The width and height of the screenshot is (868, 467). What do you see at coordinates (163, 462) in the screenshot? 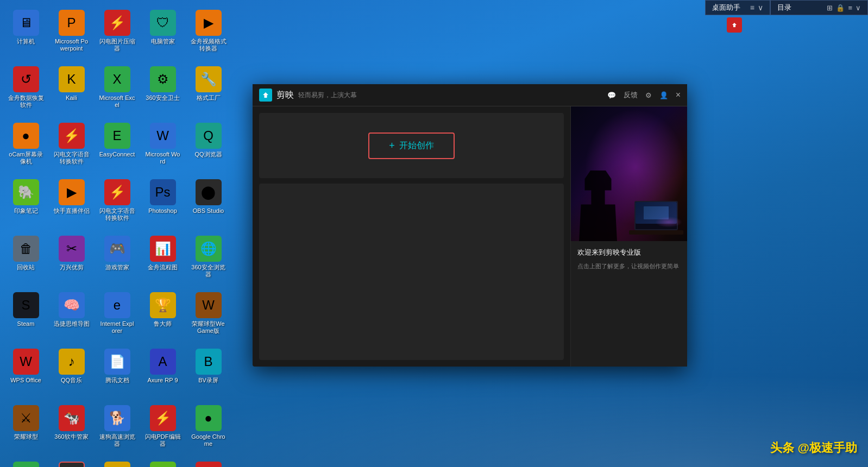
I see `desktop-icon-wechat: 💬微信` at bounding box center [163, 462].